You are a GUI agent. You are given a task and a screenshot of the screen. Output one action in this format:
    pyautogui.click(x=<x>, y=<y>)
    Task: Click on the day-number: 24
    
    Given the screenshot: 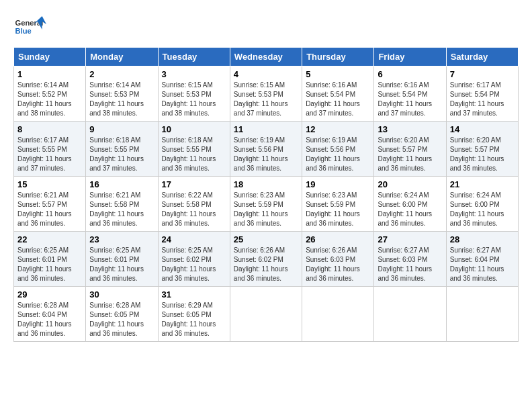 What is the action you would take?
    pyautogui.click(x=194, y=239)
    